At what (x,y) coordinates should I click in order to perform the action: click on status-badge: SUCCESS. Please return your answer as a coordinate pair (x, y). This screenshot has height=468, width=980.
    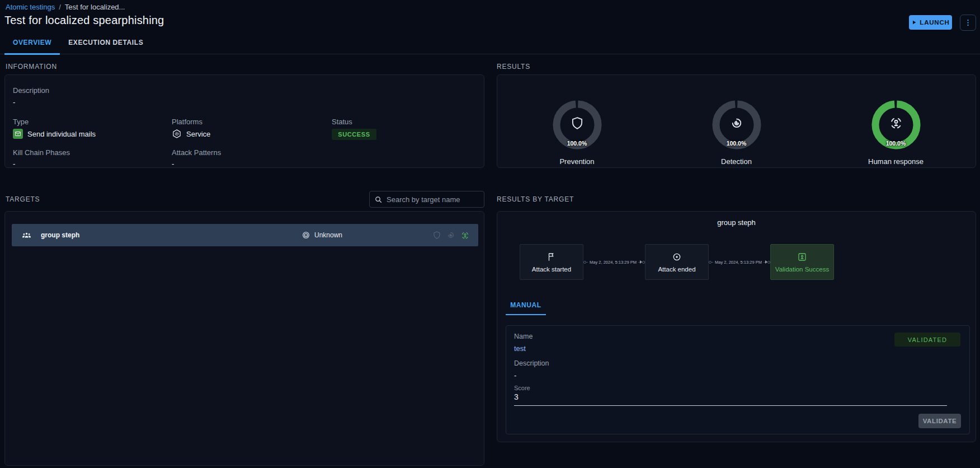
    Looking at the image, I should click on (354, 134).